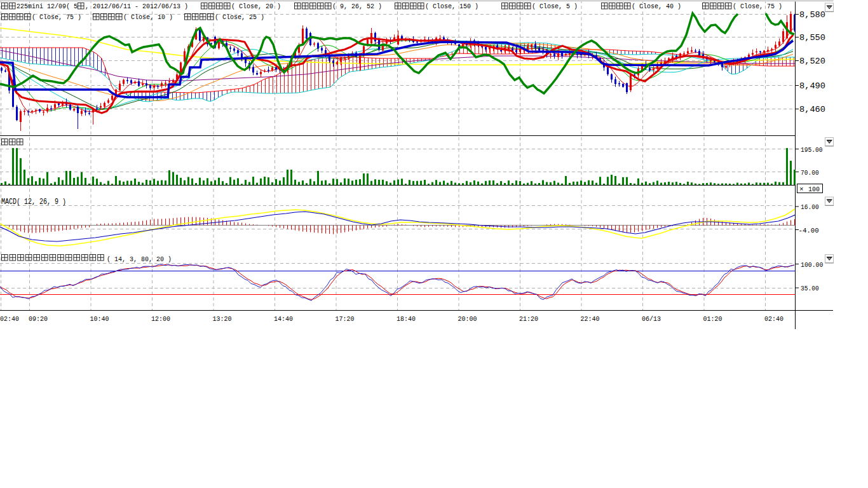 This screenshot has width=868, height=488. What do you see at coordinates (240, 17) in the screenshot?
I see `svg-text: ( Close, 25 )` at bounding box center [240, 17].